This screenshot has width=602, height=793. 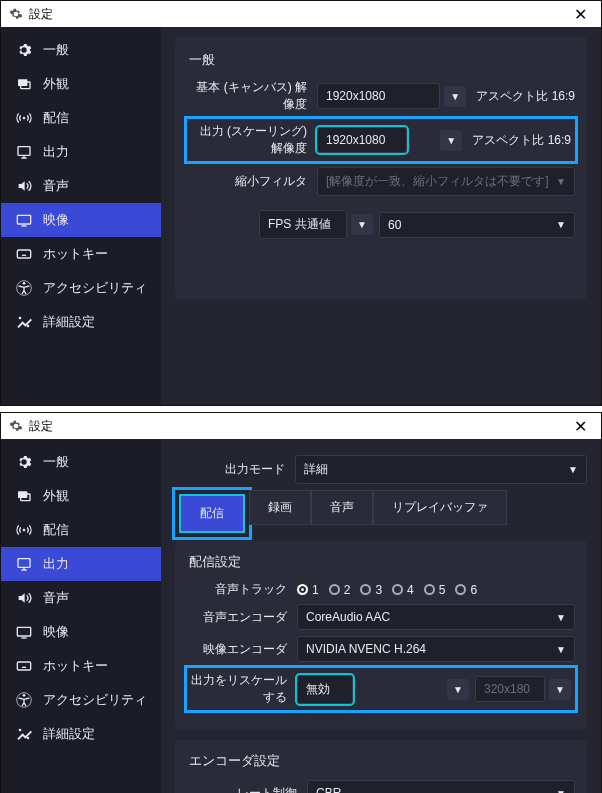 What do you see at coordinates (242, 618) in the screenshot?
I see `audio-encoder-label: 音声エンコーダ` at bounding box center [242, 618].